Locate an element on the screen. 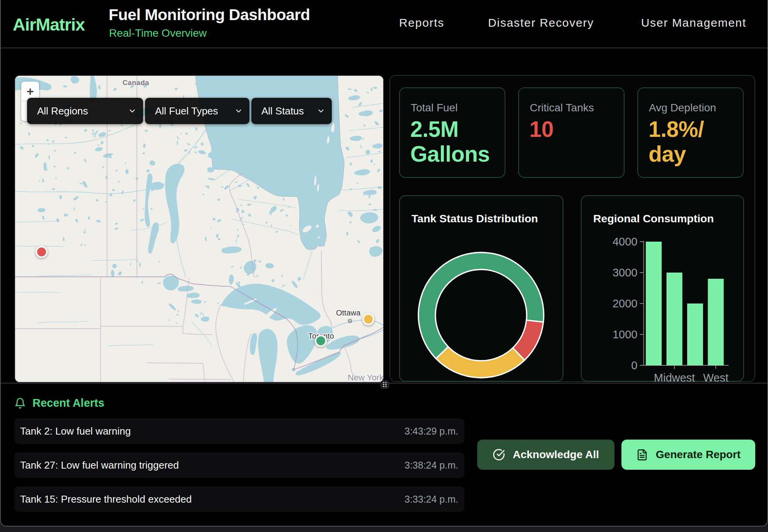 Image resolution: width=768 pixels, height=532 pixels. generate-report-label: Generate Report is located at coordinates (698, 455).